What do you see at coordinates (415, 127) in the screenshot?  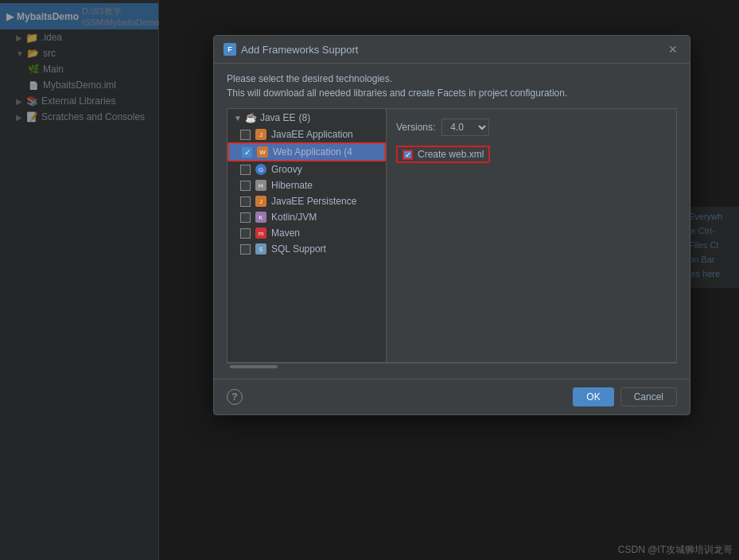 I see `versions-label: Versions:` at bounding box center [415, 127].